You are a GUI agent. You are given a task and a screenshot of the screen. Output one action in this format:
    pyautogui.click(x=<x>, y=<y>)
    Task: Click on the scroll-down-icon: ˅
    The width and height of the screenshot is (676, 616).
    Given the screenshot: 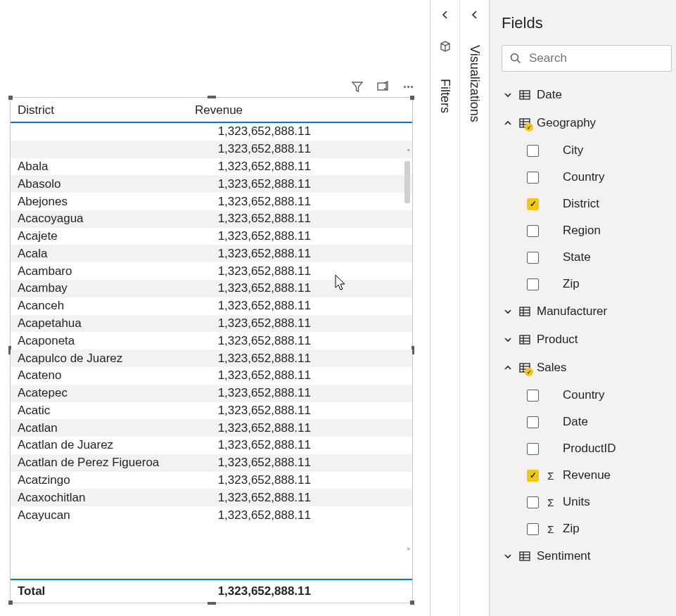 What is the action you would take?
    pyautogui.click(x=409, y=551)
    